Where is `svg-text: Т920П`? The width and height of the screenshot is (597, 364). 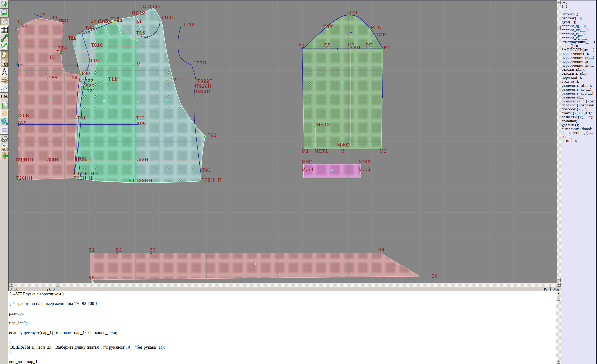 svg-text: Т920П is located at coordinates (204, 86).